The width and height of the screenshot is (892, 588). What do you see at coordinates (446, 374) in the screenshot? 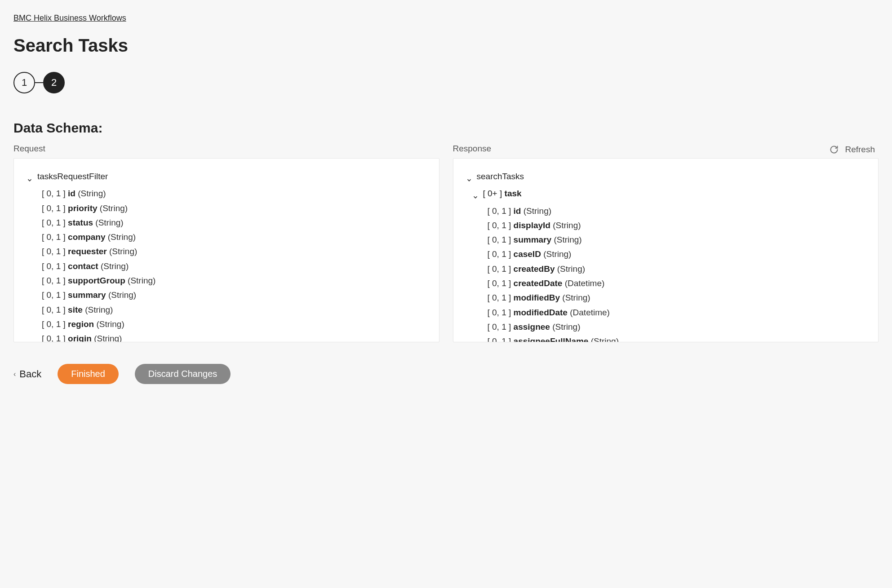
I see `footer: ‹ Back Finished Discard Changes` at bounding box center [446, 374].